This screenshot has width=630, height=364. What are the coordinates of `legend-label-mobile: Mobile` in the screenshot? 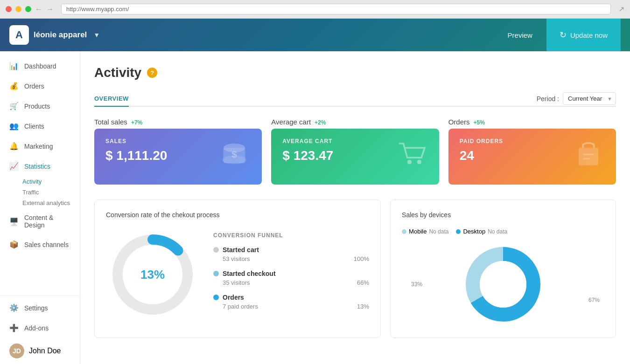 It's located at (418, 231).